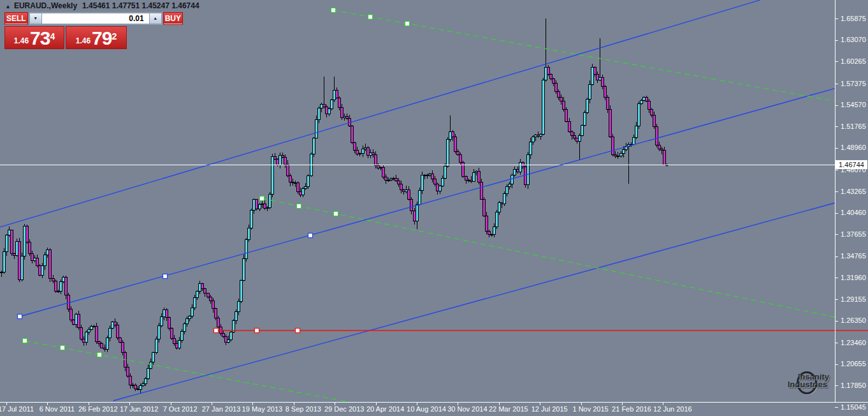  What do you see at coordinates (83, 41) in the screenshot?
I see `buy-price-prefix: 1.46` at bounding box center [83, 41].